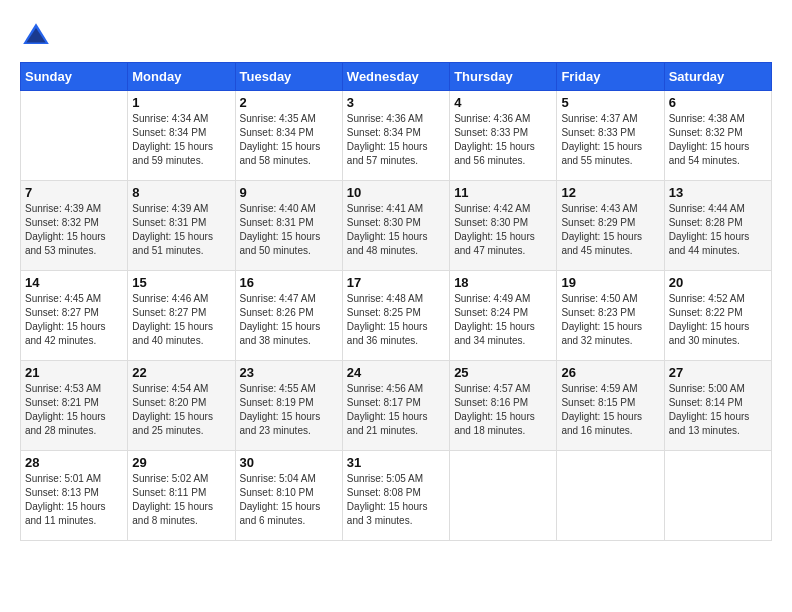 This screenshot has width=792, height=612. What do you see at coordinates (610, 136) in the screenshot?
I see `calendar-cell: 5Sunrise: 4:37 AM Sunset: 8:33 PM Daylig…` at bounding box center [610, 136].